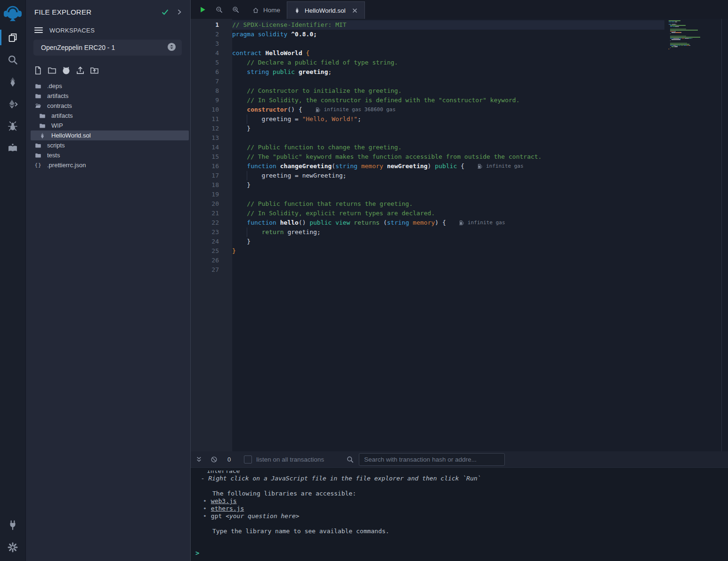 This screenshot has width=728, height=561. What do you see at coordinates (211, 185) in the screenshot?
I see `line-number: 18` at bounding box center [211, 185].